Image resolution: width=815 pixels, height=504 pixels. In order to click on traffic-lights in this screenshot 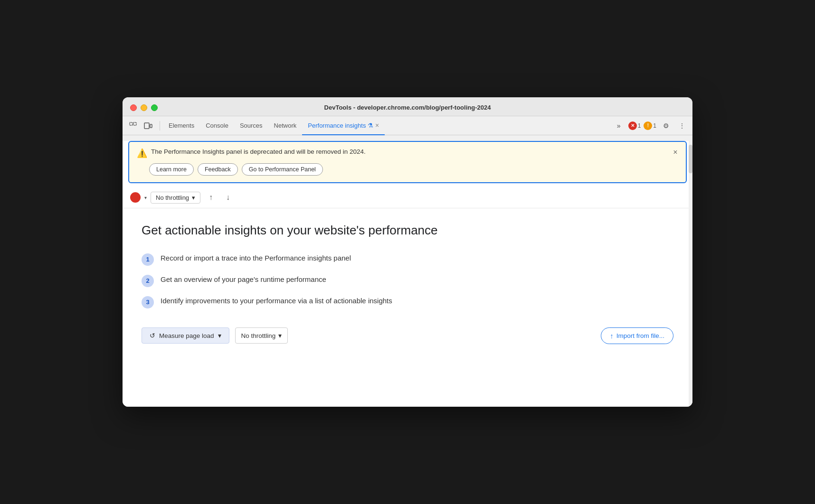, I will do `click(144, 108)`.